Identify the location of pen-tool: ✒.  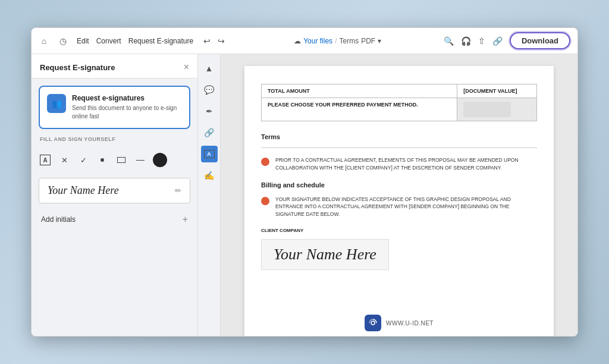
(209, 111).